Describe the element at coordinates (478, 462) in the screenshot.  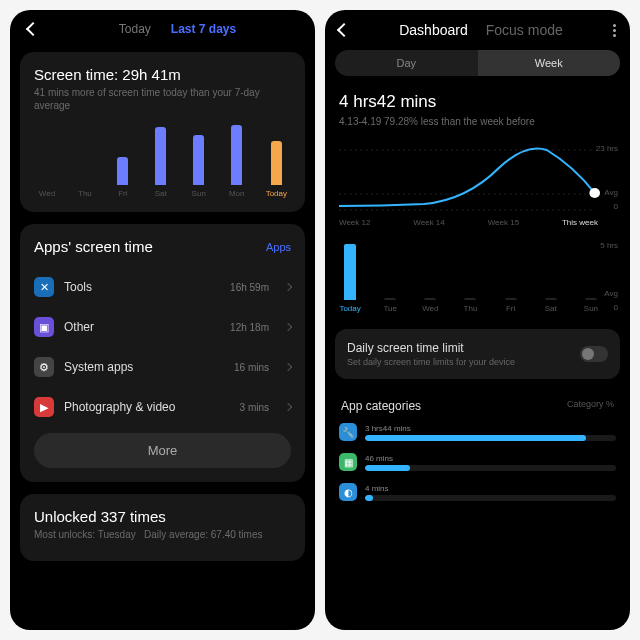
I see `category-row: ▦46 mins` at that location.